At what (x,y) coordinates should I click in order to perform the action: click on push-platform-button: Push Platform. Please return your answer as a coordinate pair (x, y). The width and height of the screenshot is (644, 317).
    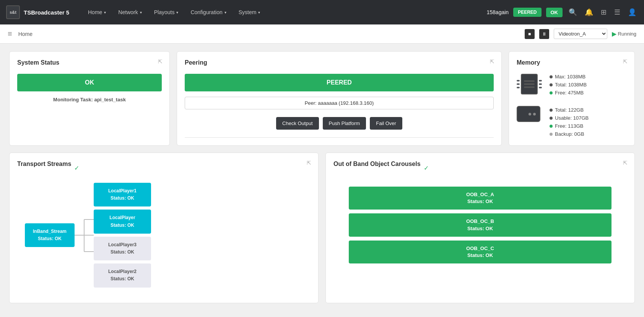
    Looking at the image, I should click on (345, 123).